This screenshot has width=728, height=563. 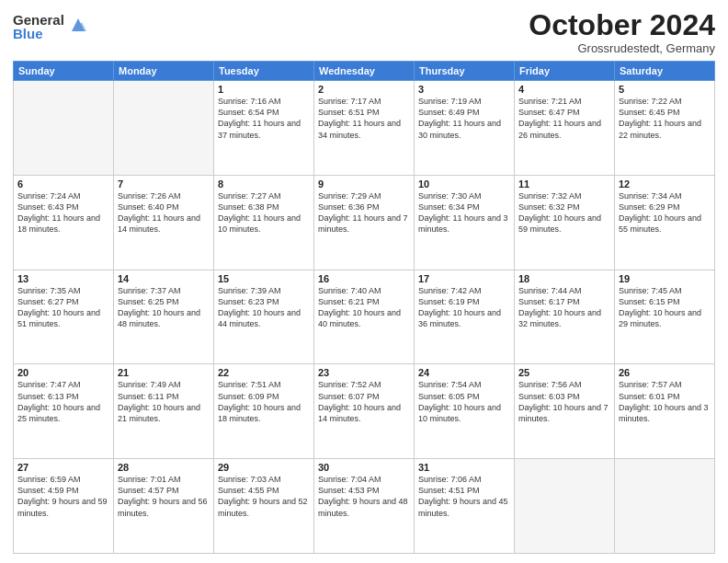 I want to click on day-cell: 24Sunrise: 7:54 AM Sunset: 6:05 PM Dayli…, so click(x=465, y=412).